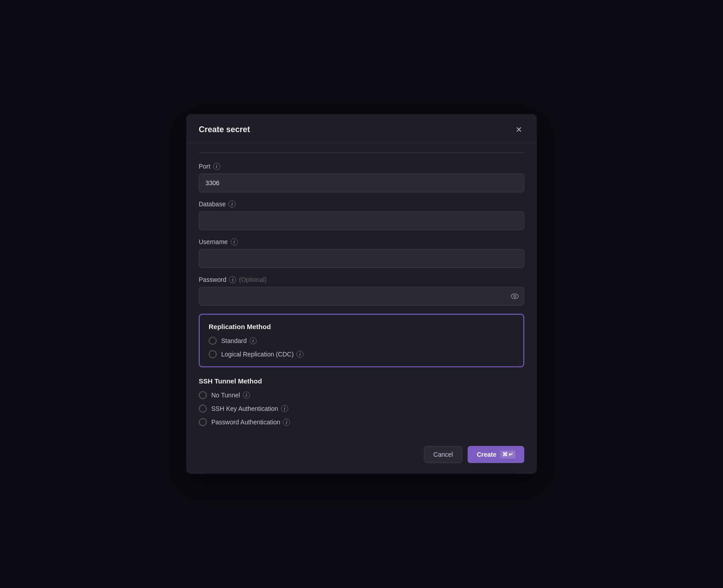  Describe the element at coordinates (231, 395) in the screenshot. I see `radio-no-tunnel-label: No Tunnel i` at that location.